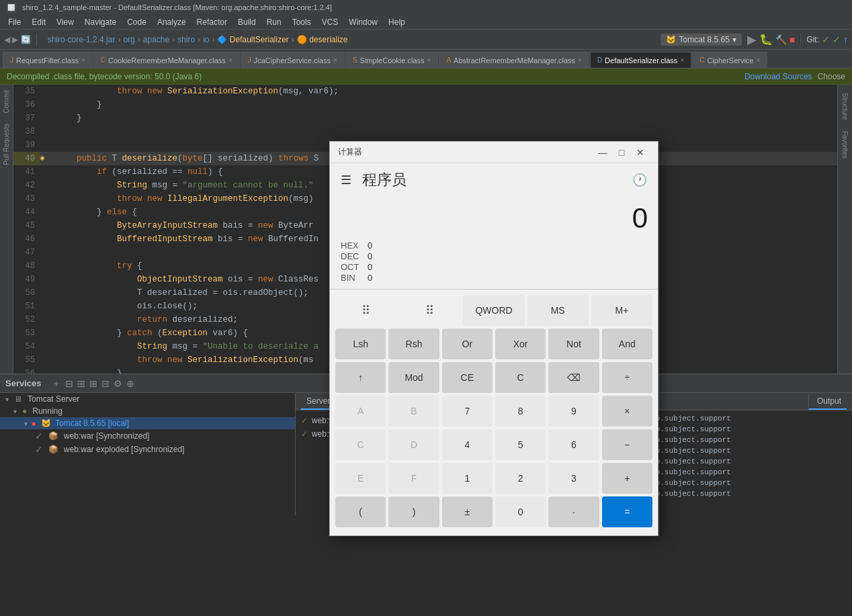  Describe the element at coordinates (513, 60) in the screenshot. I see `tab-abstractrememberme: A AbstractRememberMeManager.class ×` at that location.